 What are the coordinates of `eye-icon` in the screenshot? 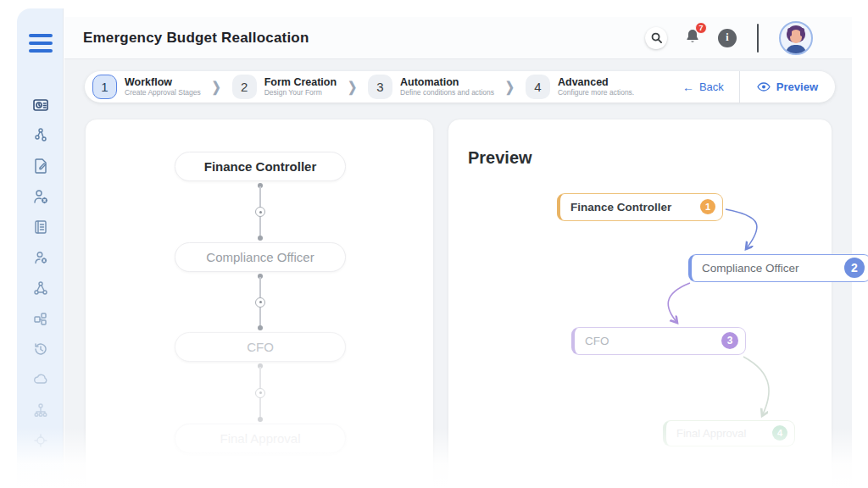 It's located at (764, 86).